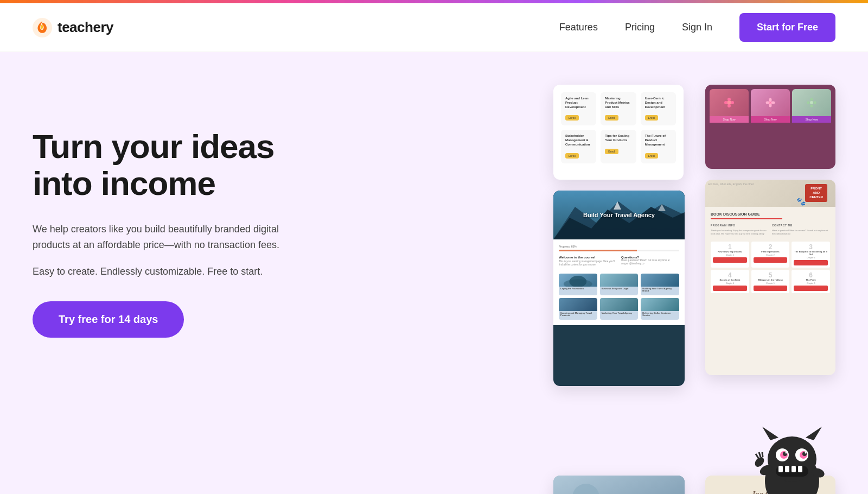  What do you see at coordinates (770, 193) in the screenshot?
I see `book-card-bg: and love, other arts, English, the other…` at bounding box center [770, 193].